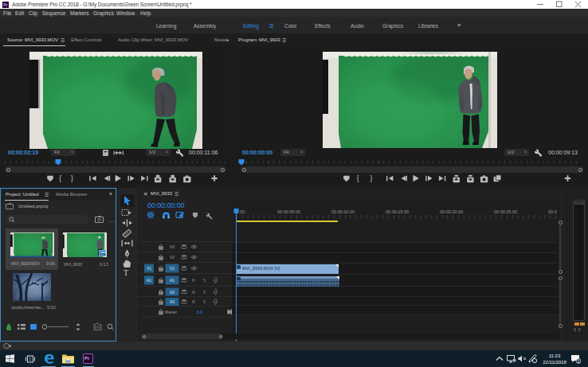  What do you see at coordinates (172, 292) in the screenshot?
I see `svg-text: A2` at bounding box center [172, 292].